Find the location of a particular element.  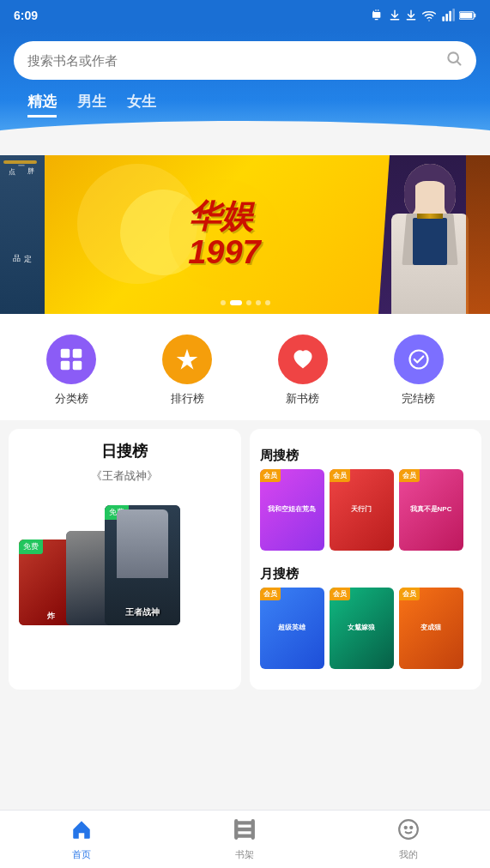

daily-rank-book-title: 《王者战神》 is located at coordinates (125, 476).